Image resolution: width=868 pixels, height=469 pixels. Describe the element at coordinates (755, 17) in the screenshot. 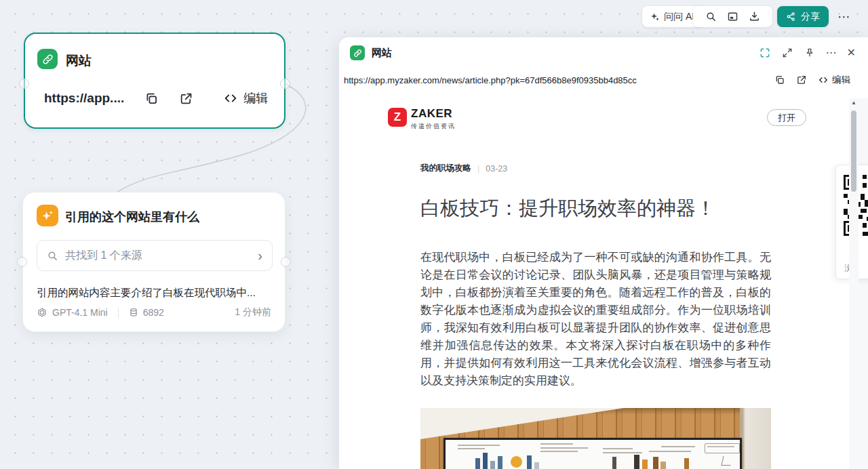

I see `download-icon` at that location.